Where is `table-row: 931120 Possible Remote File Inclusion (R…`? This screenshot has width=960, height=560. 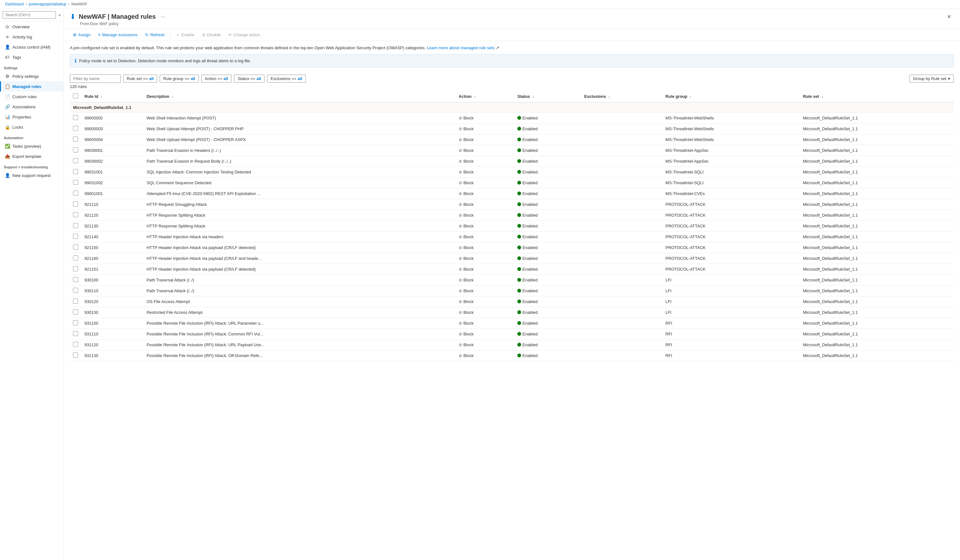 table-row: 931120 Possible Remote File Inclusion (R… is located at coordinates (512, 345).